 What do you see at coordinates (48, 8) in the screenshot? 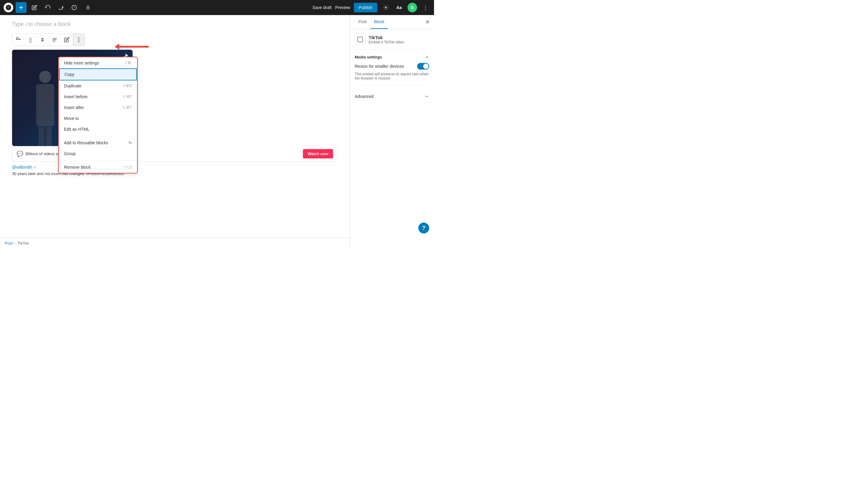
I see `undo-button` at bounding box center [48, 8].